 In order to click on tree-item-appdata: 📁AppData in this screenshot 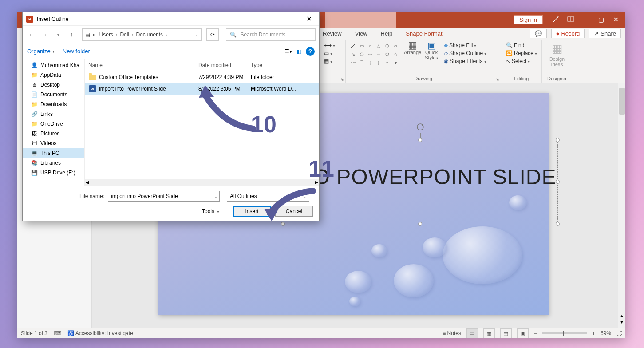, I will do `click(53, 75)`.